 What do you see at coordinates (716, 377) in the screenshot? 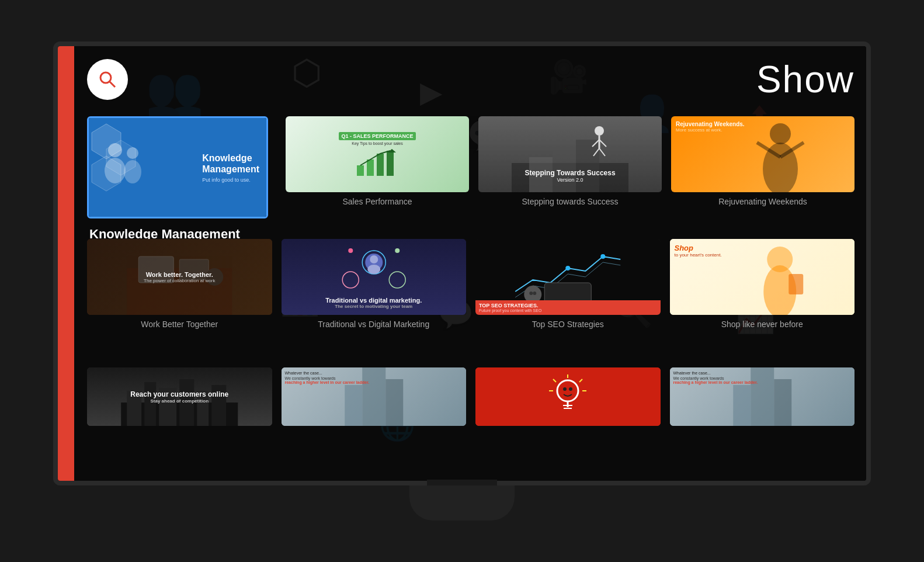
I see `career2-text: Whatever the case... We constantly work …` at bounding box center [716, 377].